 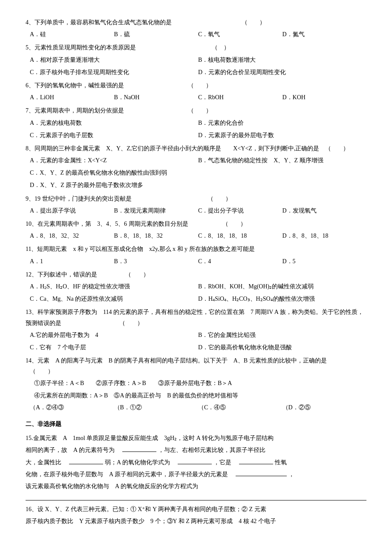 I want to click on q10-text: 10、在元素周期表中，第 3、4、5、6 周期元素的数目分别是 （ ）, so click(x=196, y=224).